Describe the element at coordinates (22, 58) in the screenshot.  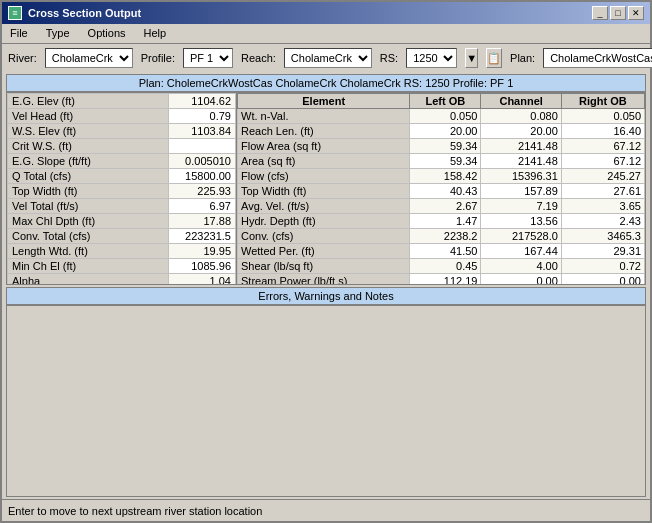
I see `river-label: River:` at that location.